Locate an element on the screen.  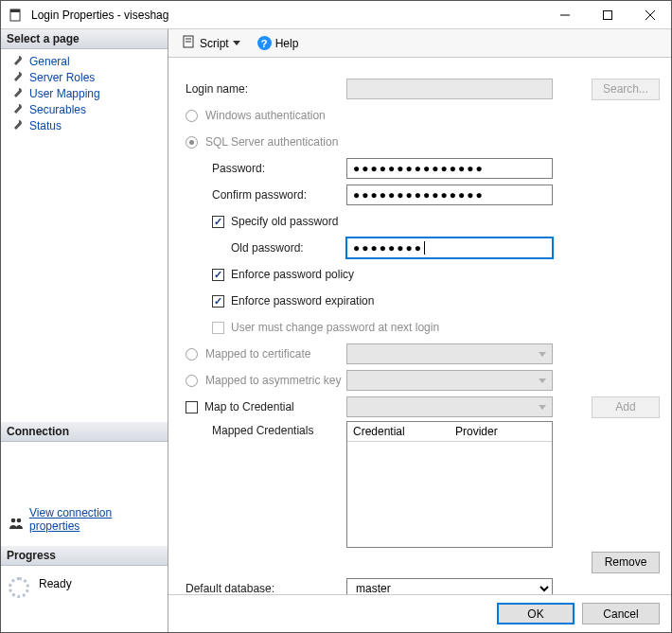
view-connection-link: View connection properties is located at coordinates (95, 519).